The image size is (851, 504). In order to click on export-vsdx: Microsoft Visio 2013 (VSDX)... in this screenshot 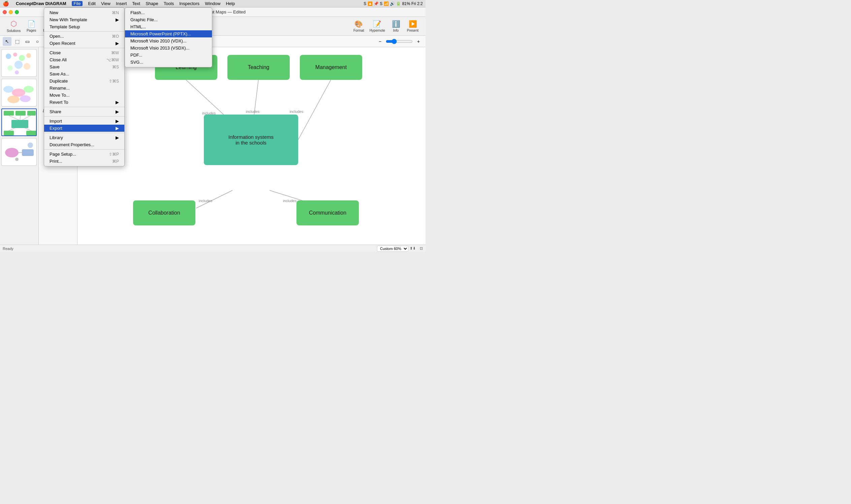, I will do `click(168, 48)`.